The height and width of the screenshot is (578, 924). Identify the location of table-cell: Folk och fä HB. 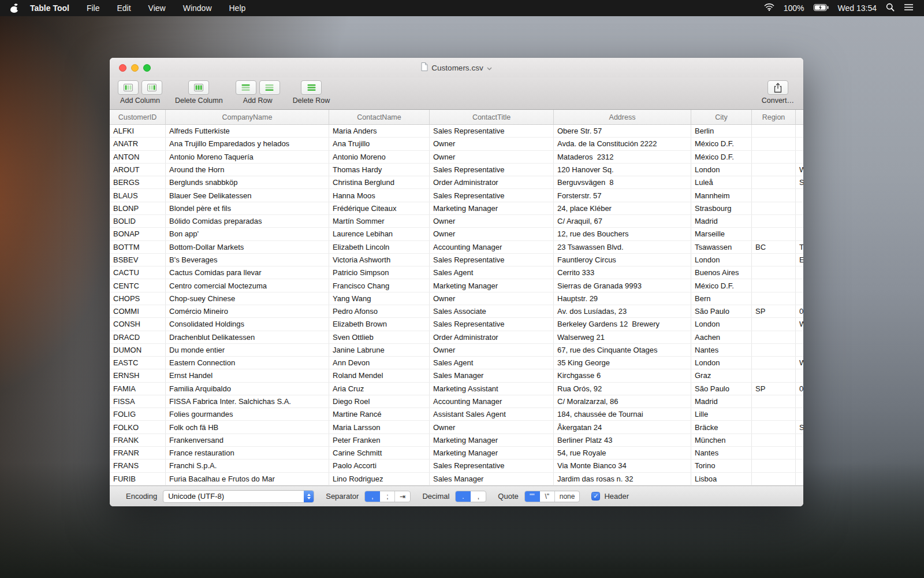
(247, 427).